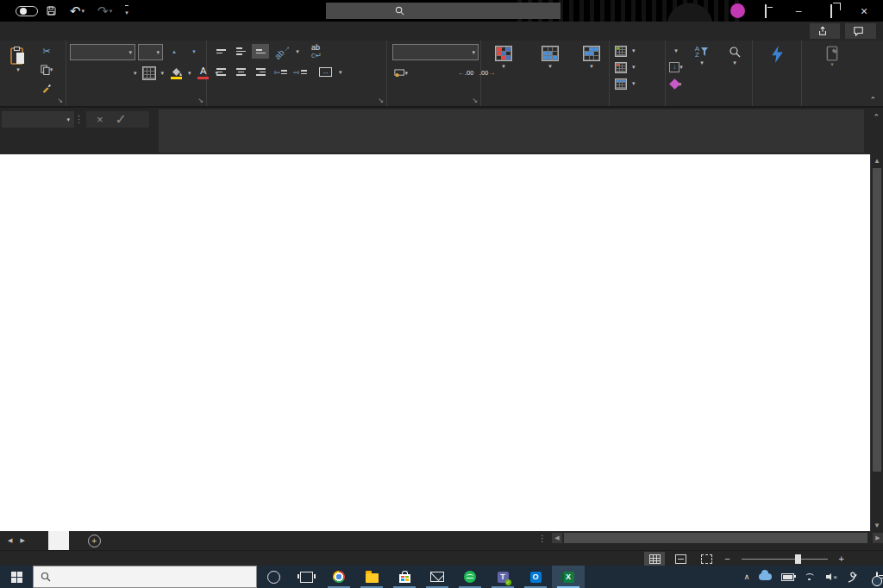  I want to click on cancel-button: ×, so click(100, 119).